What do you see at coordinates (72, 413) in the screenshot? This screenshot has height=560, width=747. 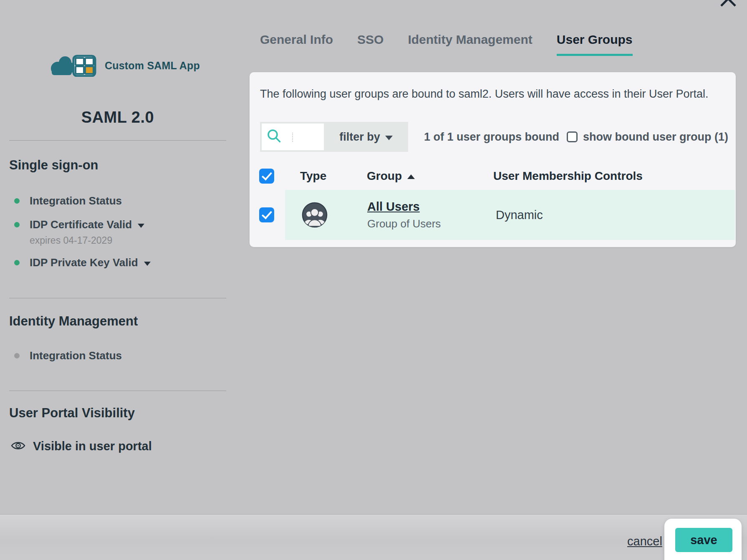 I see `visibility-section-title: User Portal Visibility` at bounding box center [72, 413].